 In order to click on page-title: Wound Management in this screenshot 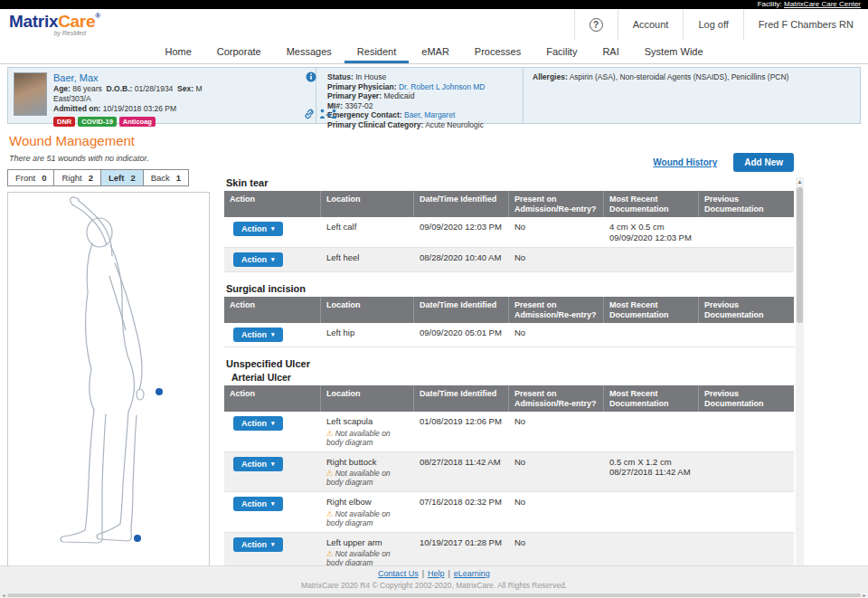, I will do `click(439, 141)`.